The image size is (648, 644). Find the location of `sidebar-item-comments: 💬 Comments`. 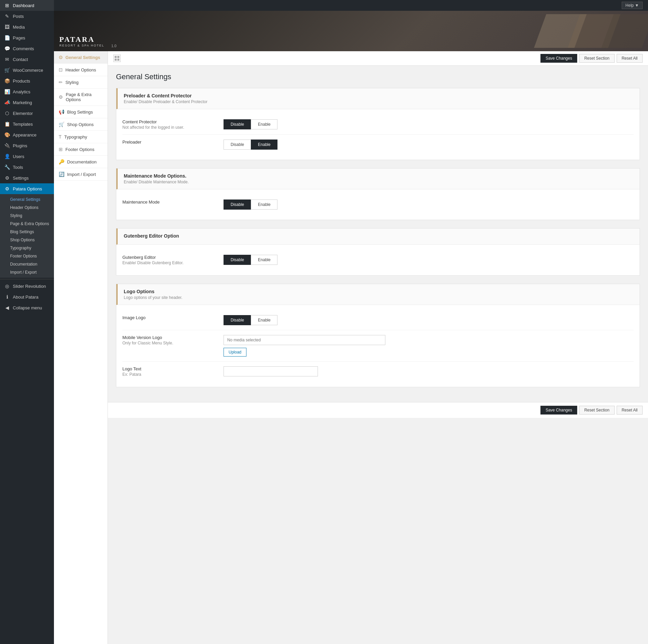

sidebar-item-comments: 💬 Comments is located at coordinates (27, 49).